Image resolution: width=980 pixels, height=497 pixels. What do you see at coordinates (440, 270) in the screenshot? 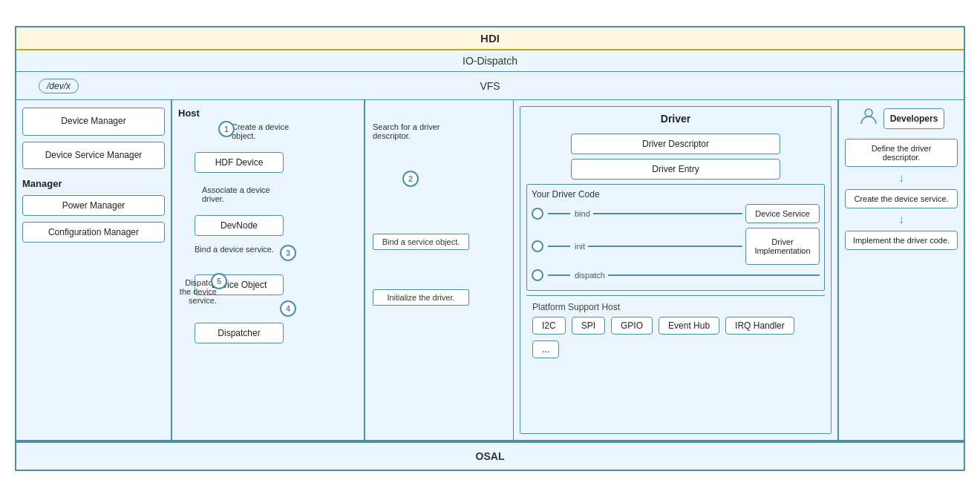
I see `middle-panel: Search for a driver descriptor. 2 Bind a…` at bounding box center [440, 270].